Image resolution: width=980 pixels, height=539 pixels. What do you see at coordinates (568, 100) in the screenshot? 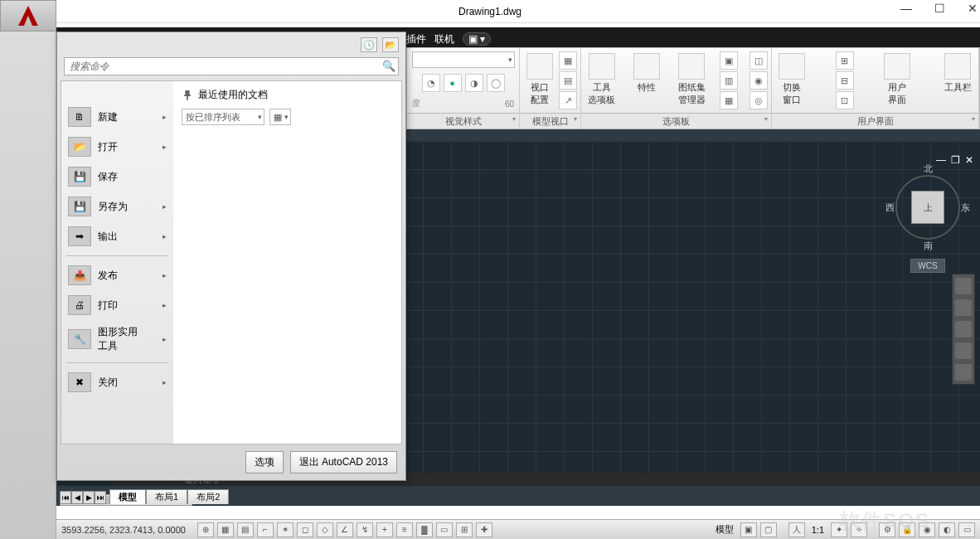
I see `vp-btn-c: ↗` at bounding box center [568, 100].